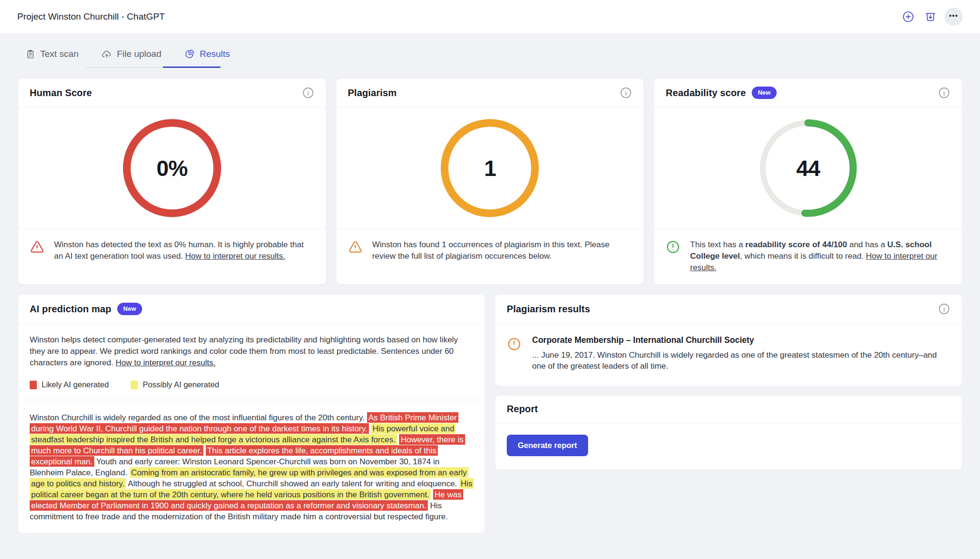  I want to click on tab-bar: Text scan File upload Results, so click(490, 51).